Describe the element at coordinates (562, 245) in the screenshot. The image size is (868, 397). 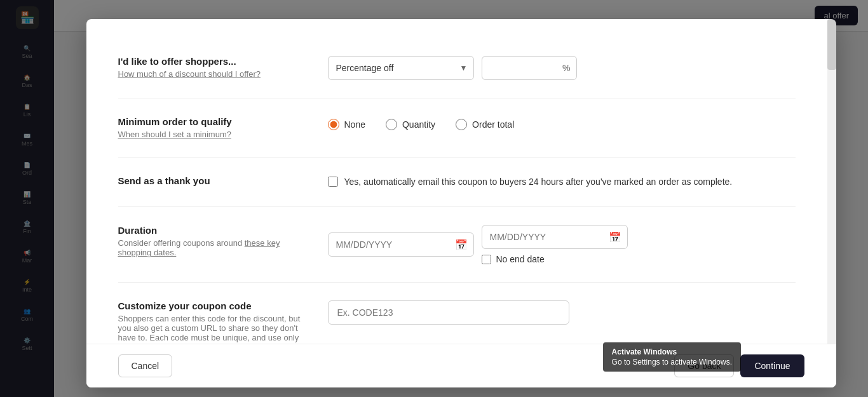
I see `date-row: 📅 📅 No end date` at that location.